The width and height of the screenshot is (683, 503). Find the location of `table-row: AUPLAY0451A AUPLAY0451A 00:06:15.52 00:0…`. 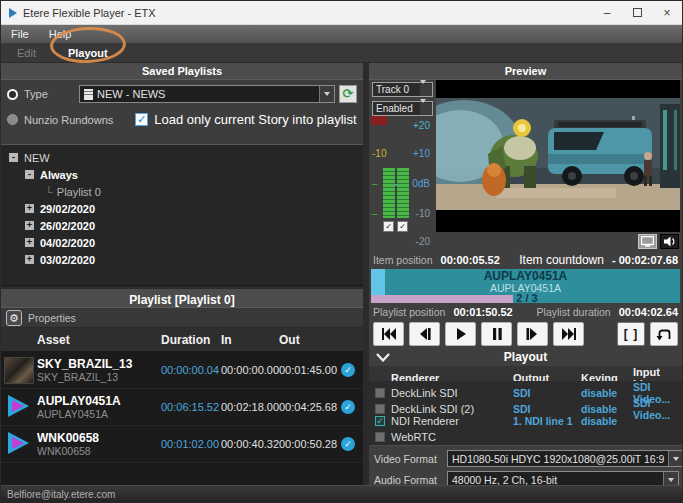

table-row: AUPLAY0451A AUPLAY0451A 00:06:15.52 00:0… is located at coordinates (182, 408).